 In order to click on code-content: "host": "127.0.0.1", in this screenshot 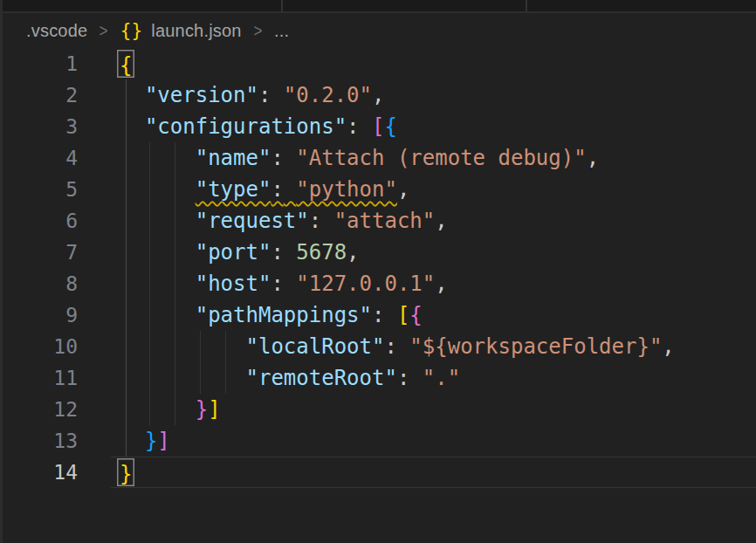, I will do `click(263, 284)`.